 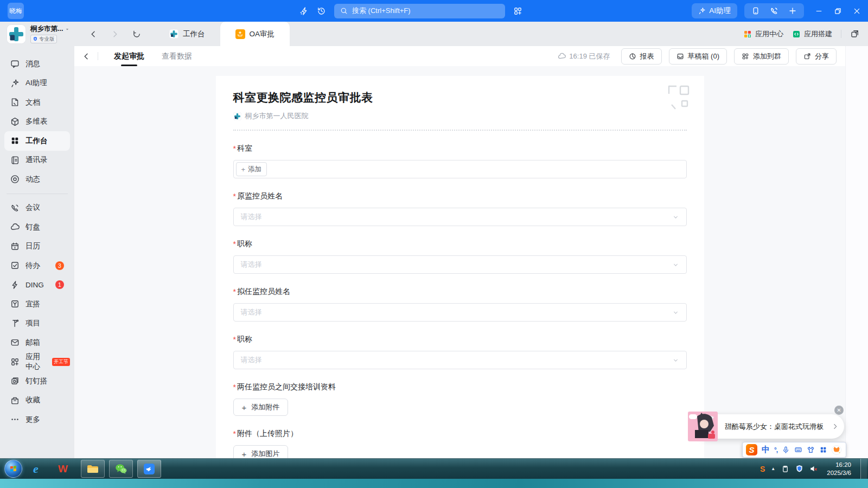 I want to click on sidebar-item-drive: 钉盘, so click(x=37, y=227).